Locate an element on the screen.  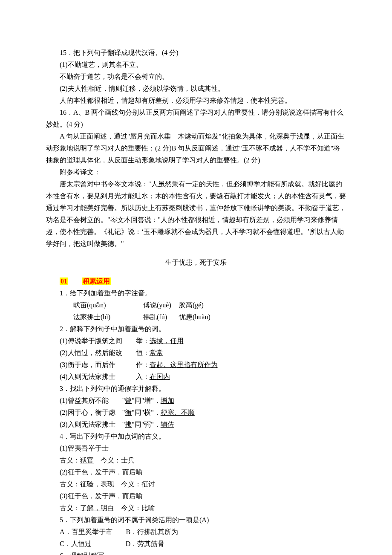
s3-i2a: (2)困于心，衡于虑 " is located at coordinates (92, 413).